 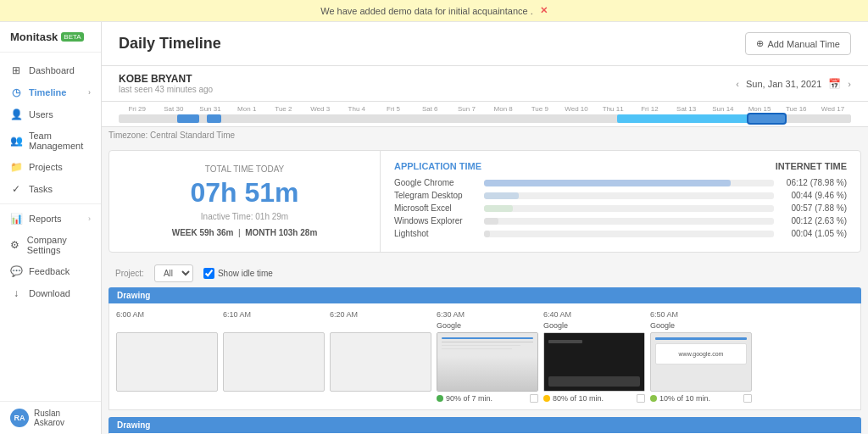 What do you see at coordinates (485, 44) in the screenshot?
I see `page-header: Daily Timeline ⊕ Add Manual Time` at bounding box center [485, 44].